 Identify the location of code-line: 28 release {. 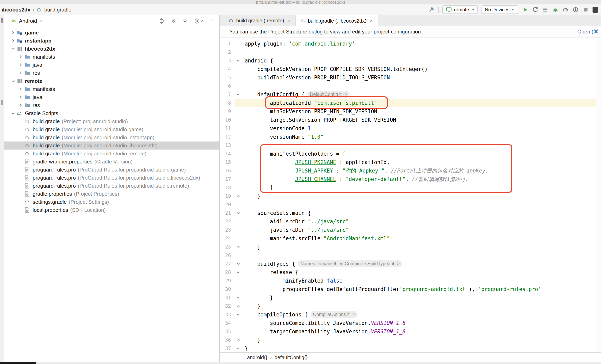
(408, 272).